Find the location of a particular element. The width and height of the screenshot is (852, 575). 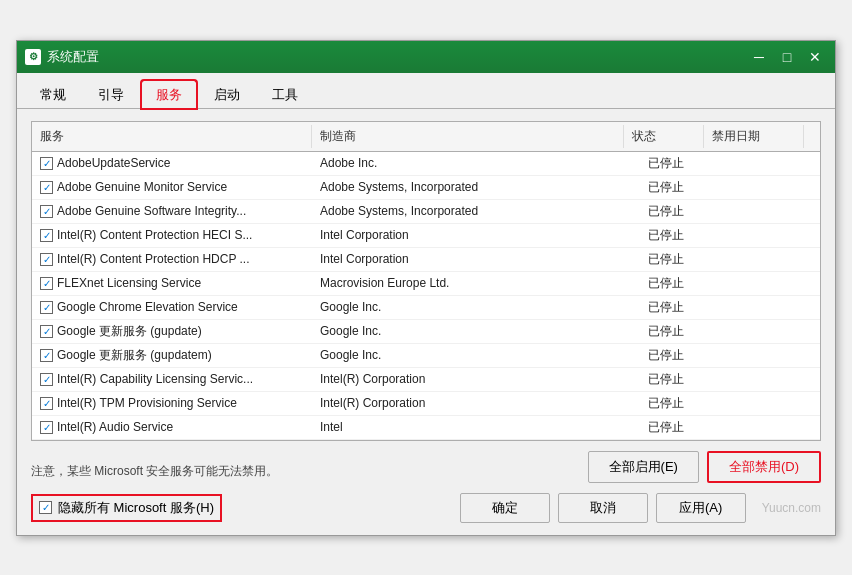

window-icon: ⚙ is located at coordinates (33, 57).